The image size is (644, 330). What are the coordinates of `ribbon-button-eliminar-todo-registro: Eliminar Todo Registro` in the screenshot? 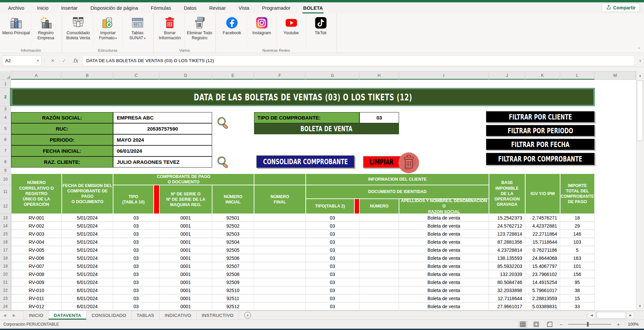 It's located at (199, 31).